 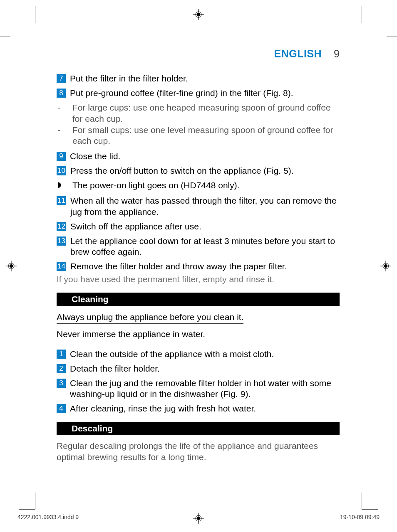 What do you see at coordinates (198, 354) in the screenshot?
I see `step: 1Clean the outside of the appliance with…` at bounding box center [198, 354].